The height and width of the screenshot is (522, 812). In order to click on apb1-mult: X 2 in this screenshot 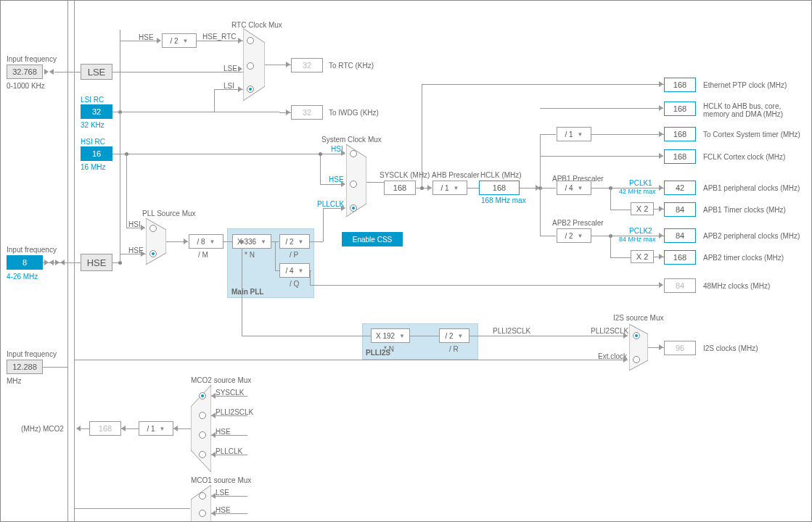, I will do `click(642, 209)`.